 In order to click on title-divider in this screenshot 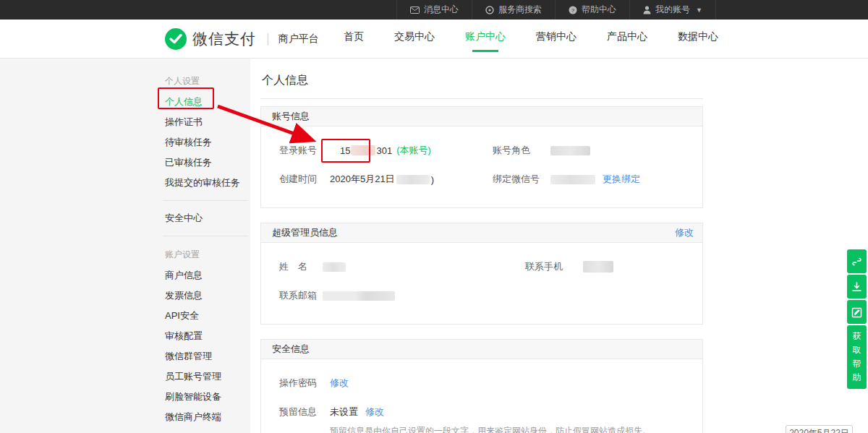, I will do `click(482, 98)`.